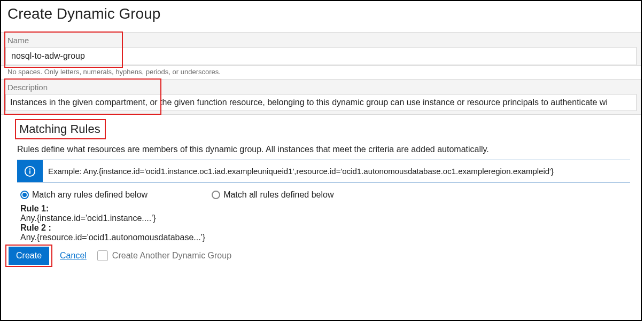  What do you see at coordinates (321, 40) in the screenshot?
I see `name-label: Name` at bounding box center [321, 40].